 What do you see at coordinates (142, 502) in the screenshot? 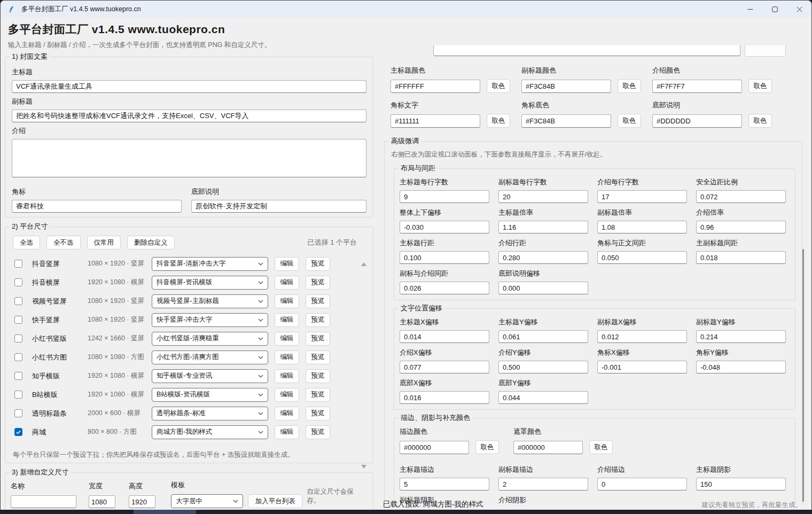
I see `custom-height-input` at bounding box center [142, 502].